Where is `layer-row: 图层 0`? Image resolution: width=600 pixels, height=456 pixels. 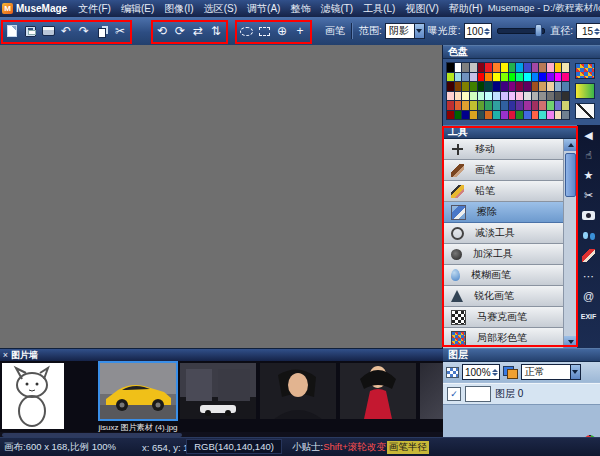 layer-row: 图层 0 is located at coordinates (522, 394).